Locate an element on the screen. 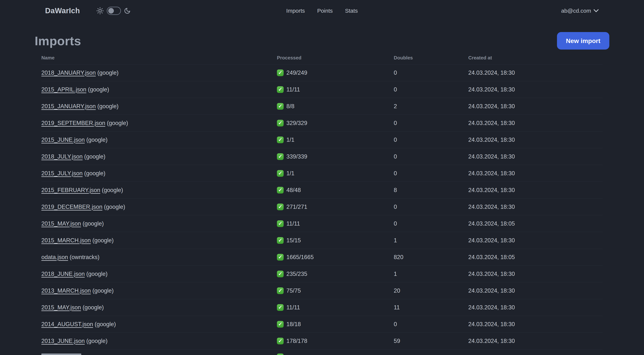 This screenshot has height=355, width=644. main-nav: Imports Points Stats is located at coordinates (322, 11).